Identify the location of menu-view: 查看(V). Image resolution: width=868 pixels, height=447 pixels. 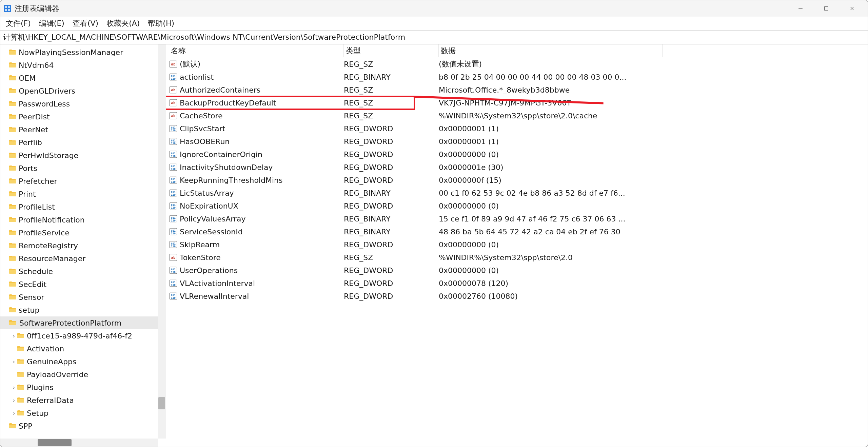
(85, 23).